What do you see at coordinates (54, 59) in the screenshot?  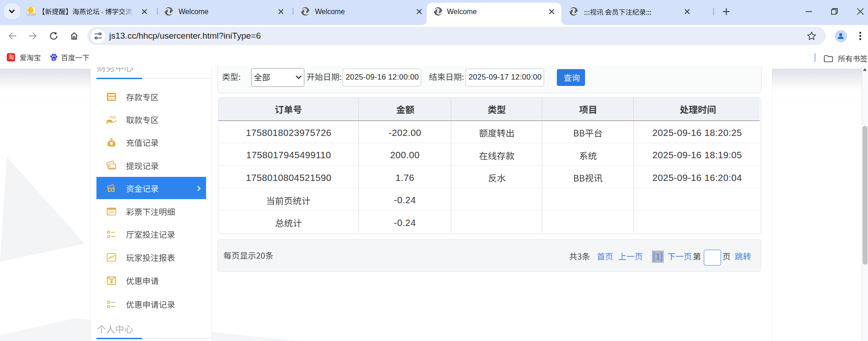 I see `svg-text: du` at bounding box center [54, 59].